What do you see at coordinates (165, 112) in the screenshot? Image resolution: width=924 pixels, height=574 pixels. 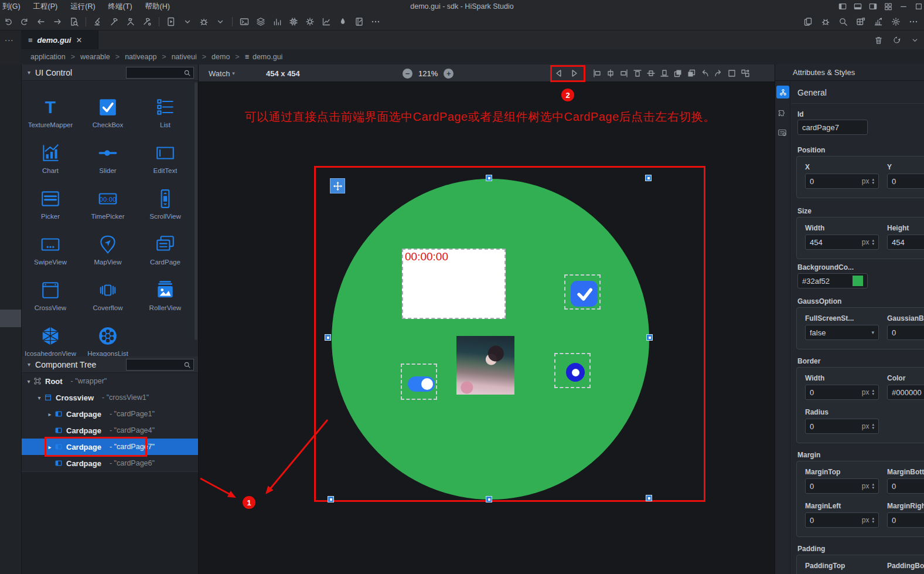 I see `palette-item-list: List` at bounding box center [165, 112].